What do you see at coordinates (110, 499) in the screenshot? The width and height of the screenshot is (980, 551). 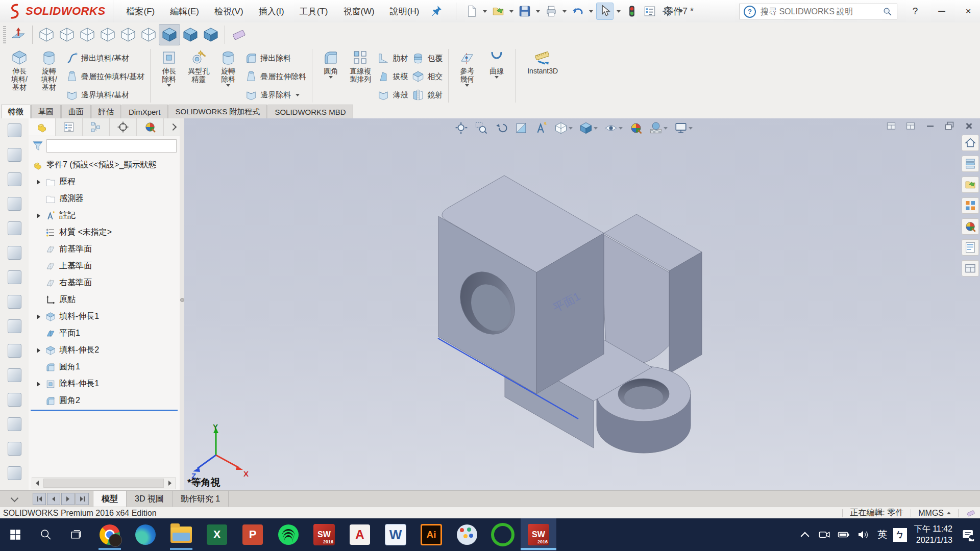 I see `model-tab: 模型` at bounding box center [110, 499].